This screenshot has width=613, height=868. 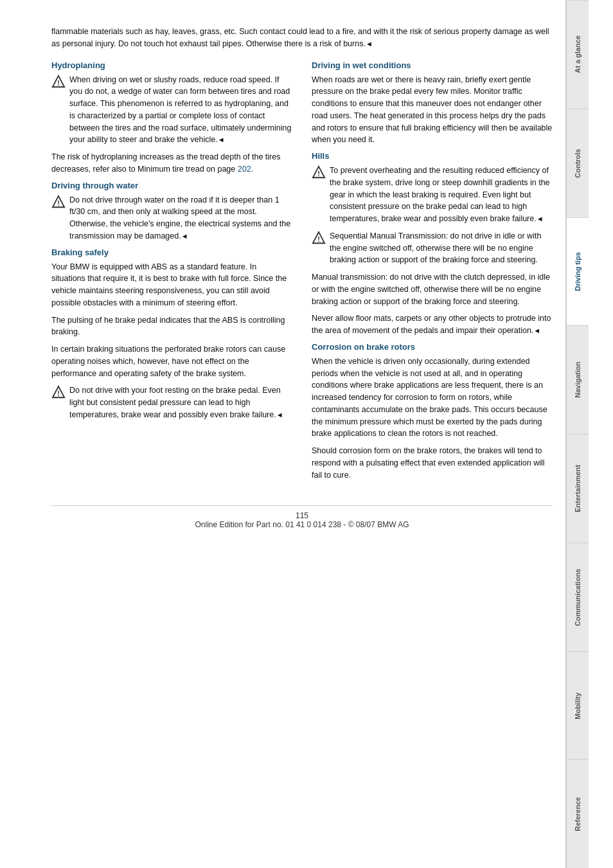 I want to click on page-footer: 115 Online Edition for Part no. 01 41 0 …, so click(x=302, y=517).